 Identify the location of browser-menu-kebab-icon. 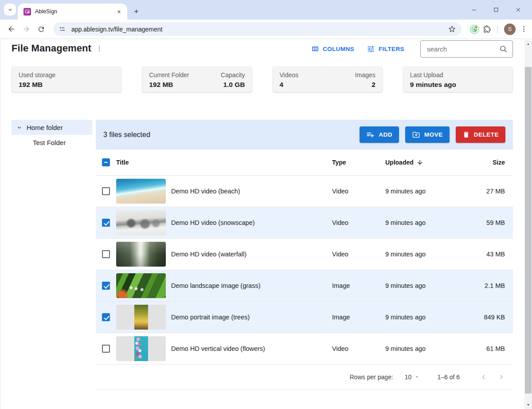
(524, 29).